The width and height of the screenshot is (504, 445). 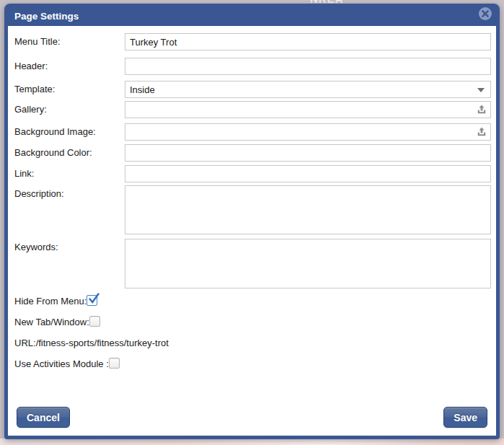 What do you see at coordinates (308, 174) in the screenshot?
I see `link-input` at bounding box center [308, 174].